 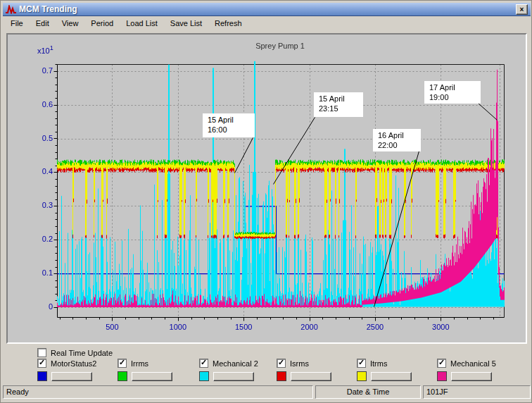 What do you see at coordinates (48, 9) in the screenshot?
I see `window-title: MCM Trending` at bounding box center [48, 9].